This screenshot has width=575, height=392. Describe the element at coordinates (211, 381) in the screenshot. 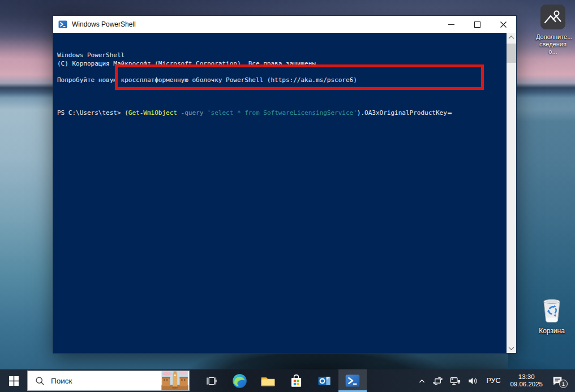

I see `task-view-button` at that location.